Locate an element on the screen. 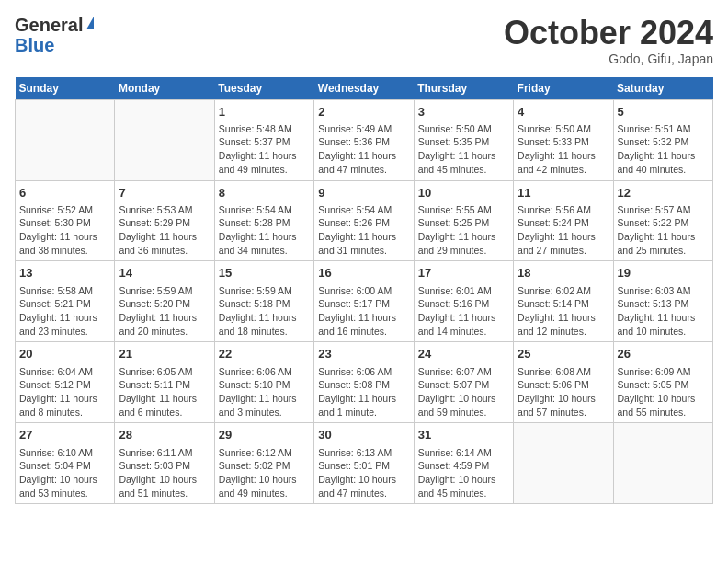  calendar-cell: 31Sunrise: 6:14 AMSunset: 4:59 PMDayligh… is located at coordinates (463, 464).